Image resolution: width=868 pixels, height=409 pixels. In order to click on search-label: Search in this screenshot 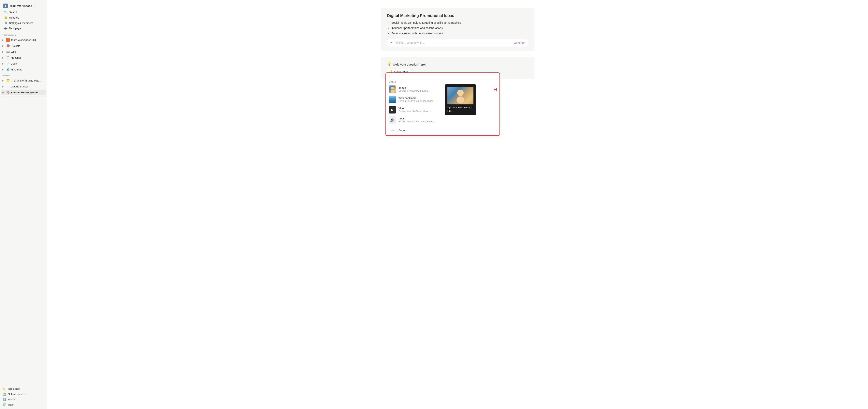, I will do `click(13, 12)`.